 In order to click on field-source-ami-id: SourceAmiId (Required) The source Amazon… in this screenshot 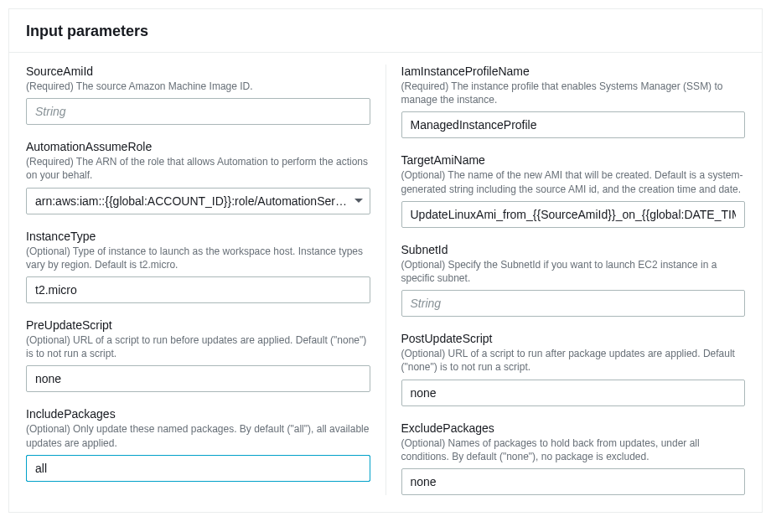, I will do `click(198, 95)`.